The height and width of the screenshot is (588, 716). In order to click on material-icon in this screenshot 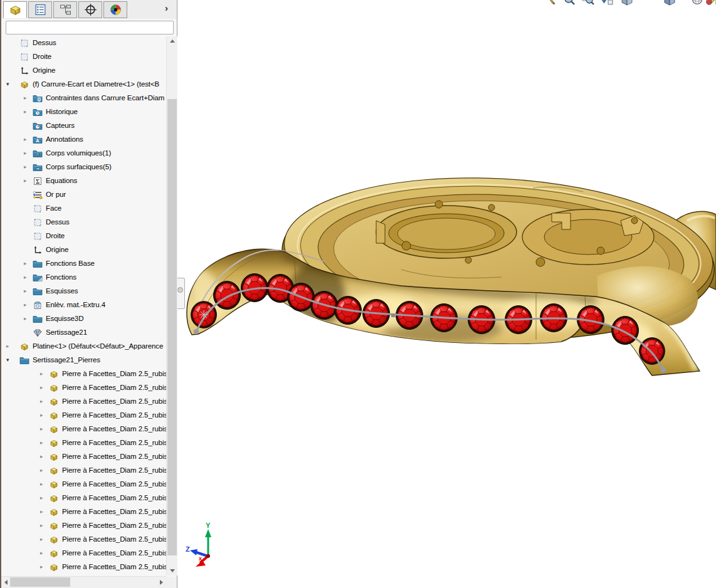, I will do `click(38, 195)`.